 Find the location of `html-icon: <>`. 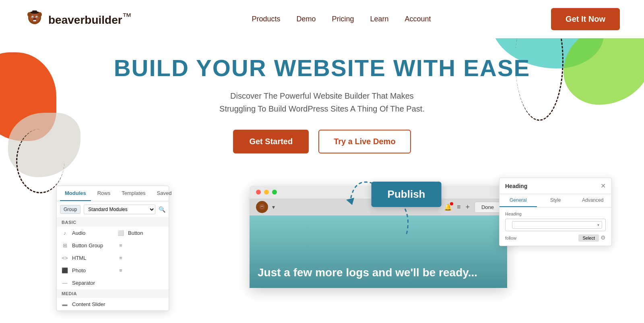

html-icon: <> is located at coordinates (65, 258).